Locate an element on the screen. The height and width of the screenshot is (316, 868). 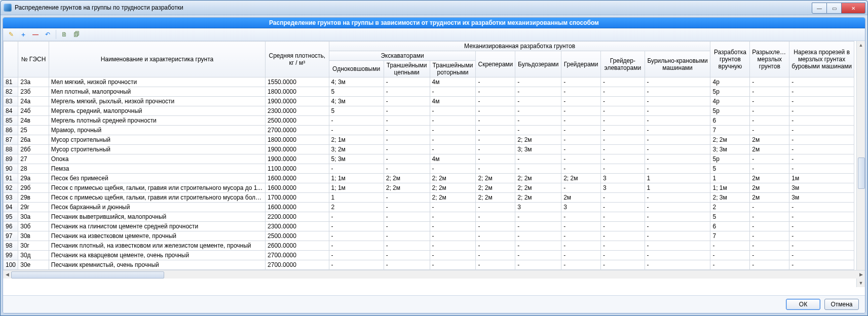
data-cell: 5р is located at coordinates (730, 159).